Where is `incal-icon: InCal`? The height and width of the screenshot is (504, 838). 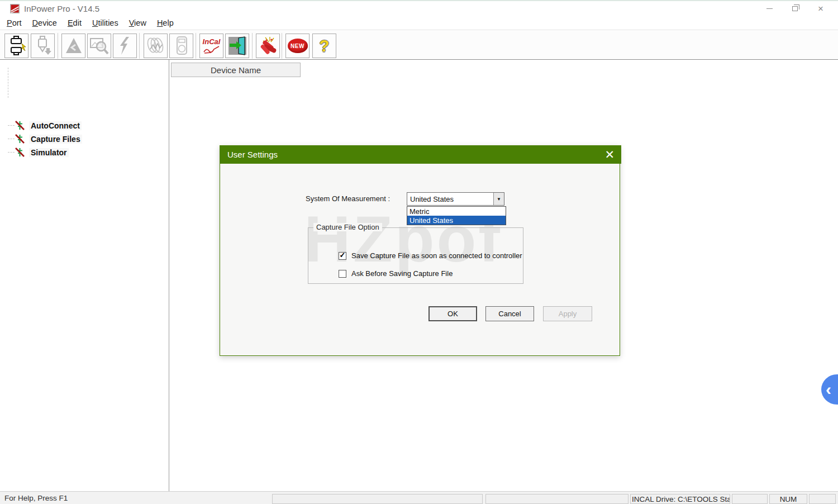 incal-icon: InCal is located at coordinates (212, 46).